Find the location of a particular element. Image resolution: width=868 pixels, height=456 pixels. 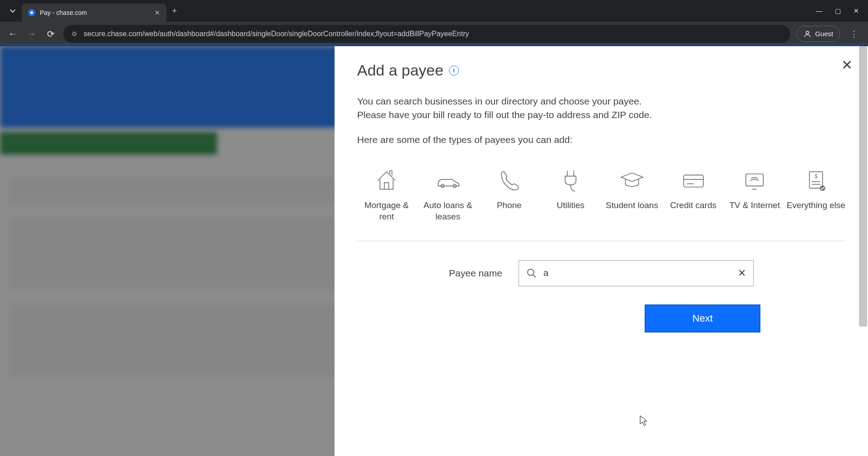

payee-name-input is located at coordinates (637, 273).